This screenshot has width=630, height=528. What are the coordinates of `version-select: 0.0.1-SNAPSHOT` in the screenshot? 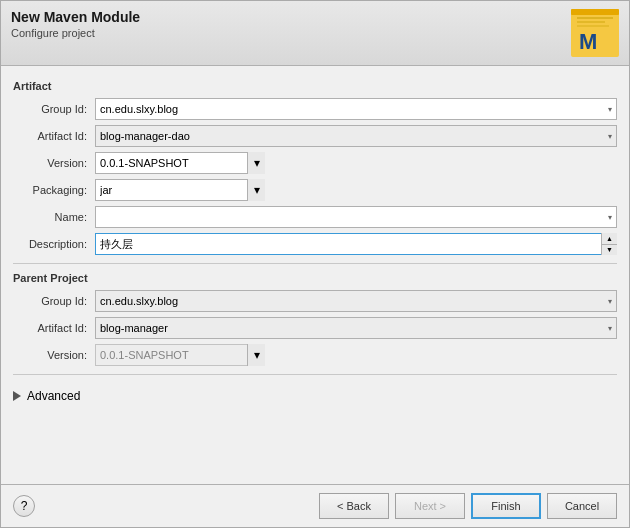 It's located at (180, 163).